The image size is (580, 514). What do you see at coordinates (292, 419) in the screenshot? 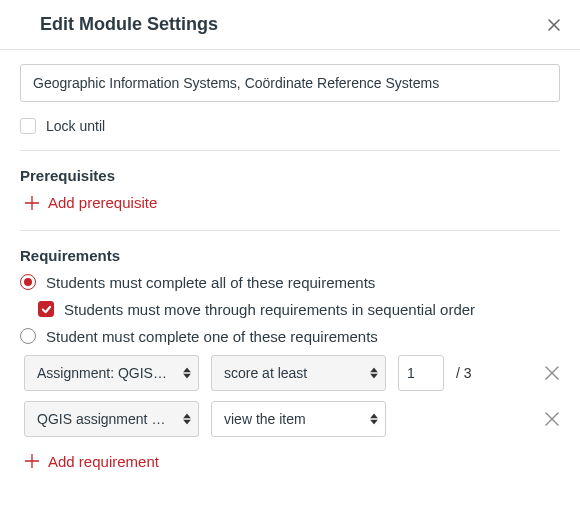
I see `requirement-row: QGIS assignment moderated view the item` at bounding box center [292, 419].